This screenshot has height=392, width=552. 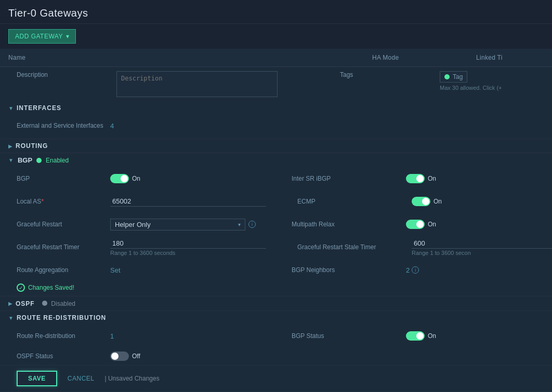 What do you see at coordinates (421, 201) in the screenshot?
I see `ecmp-toggle-switch` at bounding box center [421, 201].